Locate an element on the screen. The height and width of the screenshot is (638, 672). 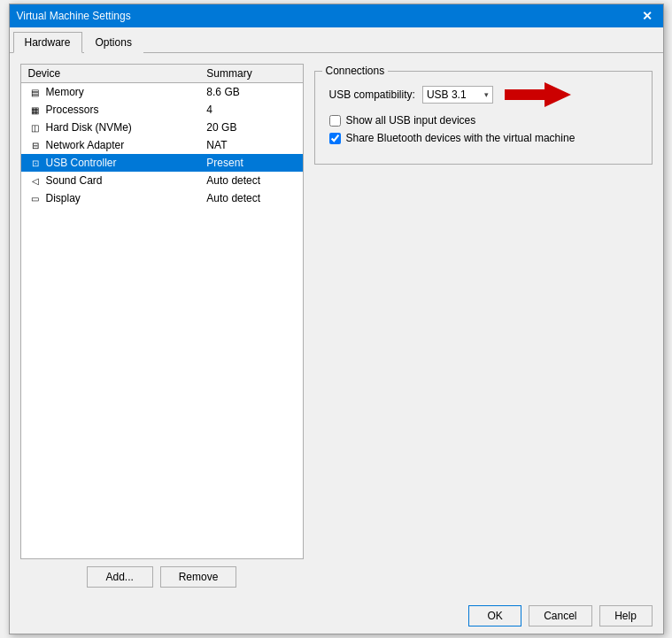
tab-bar: Hardware Options is located at coordinates (336, 41).